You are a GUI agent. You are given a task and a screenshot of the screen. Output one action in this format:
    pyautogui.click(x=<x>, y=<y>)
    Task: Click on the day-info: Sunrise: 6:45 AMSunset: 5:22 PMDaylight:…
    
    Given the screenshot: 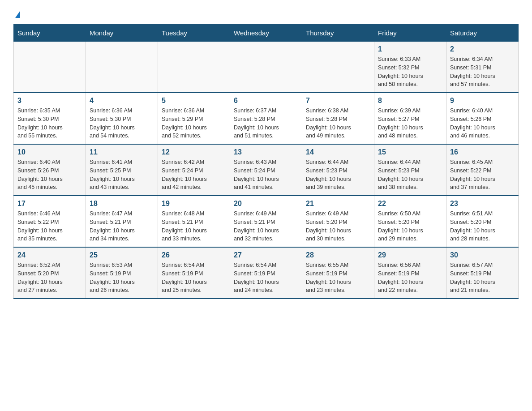 What is the action you would take?
    pyautogui.click(x=482, y=175)
    